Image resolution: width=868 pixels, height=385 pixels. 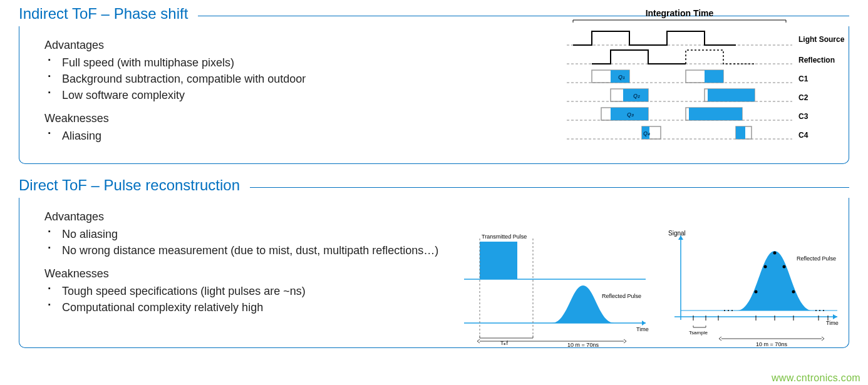 What do you see at coordinates (270, 242) in the screenshot?
I see `advantages-list: No aliasing No wrong distance measuremen…` at bounding box center [270, 242].